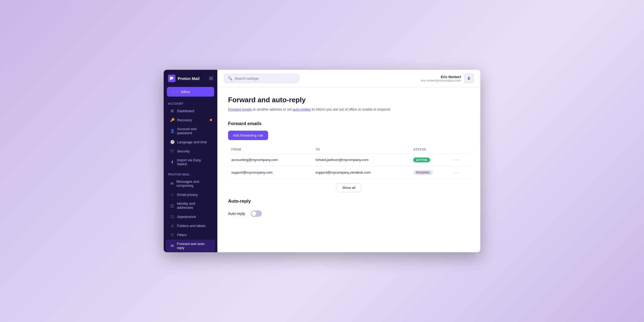 The width and height of the screenshot is (644, 322). I want to click on filter-icon: ▽, so click(172, 235).